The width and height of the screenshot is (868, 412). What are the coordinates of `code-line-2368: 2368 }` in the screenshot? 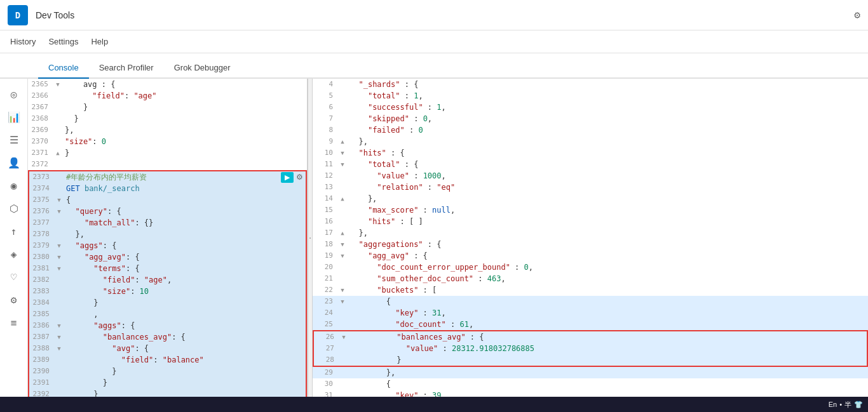 It's located at (168, 119).